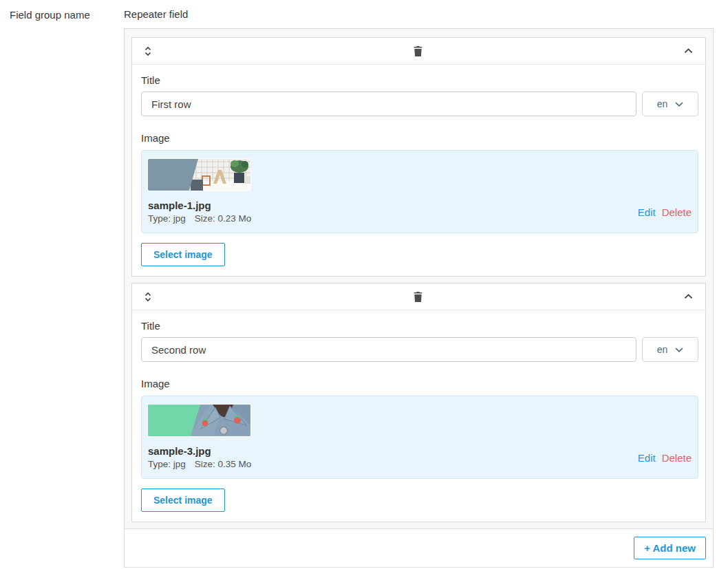  I want to click on repeater-footer: + Add new, so click(418, 548).